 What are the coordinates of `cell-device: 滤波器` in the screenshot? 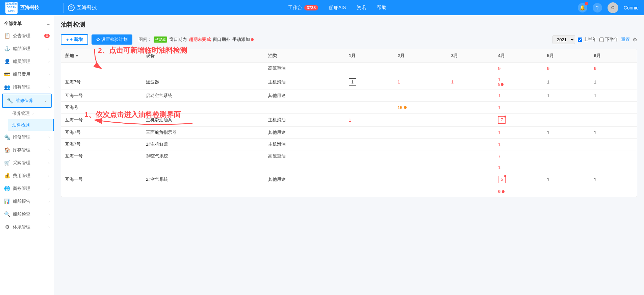 It's located at (203, 82).